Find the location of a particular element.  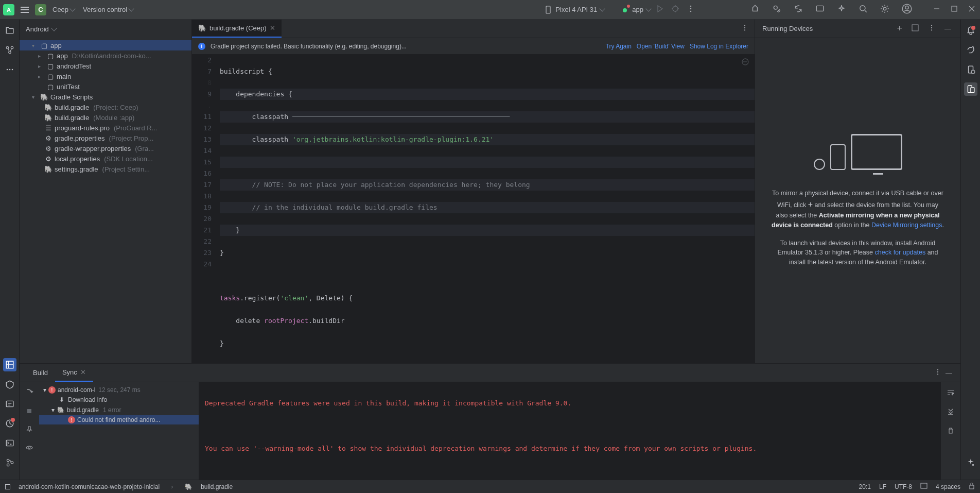

vcs-label: Version control is located at coordinates (105, 9).